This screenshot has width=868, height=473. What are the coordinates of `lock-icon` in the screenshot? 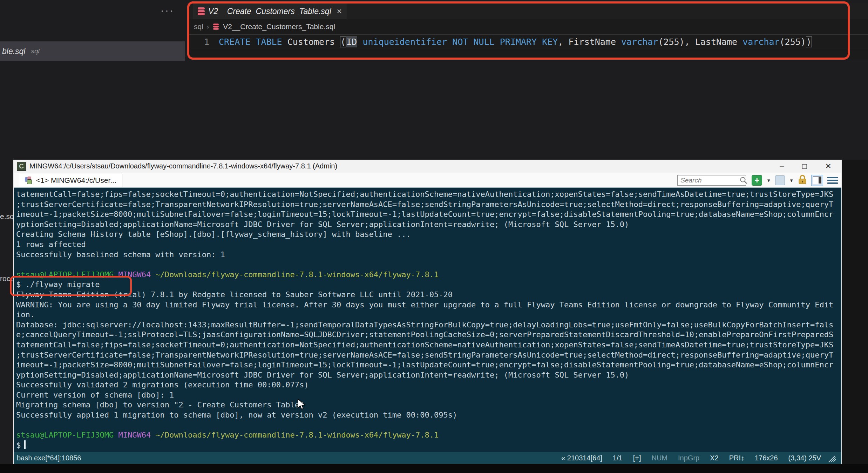 It's located at (802, 180).